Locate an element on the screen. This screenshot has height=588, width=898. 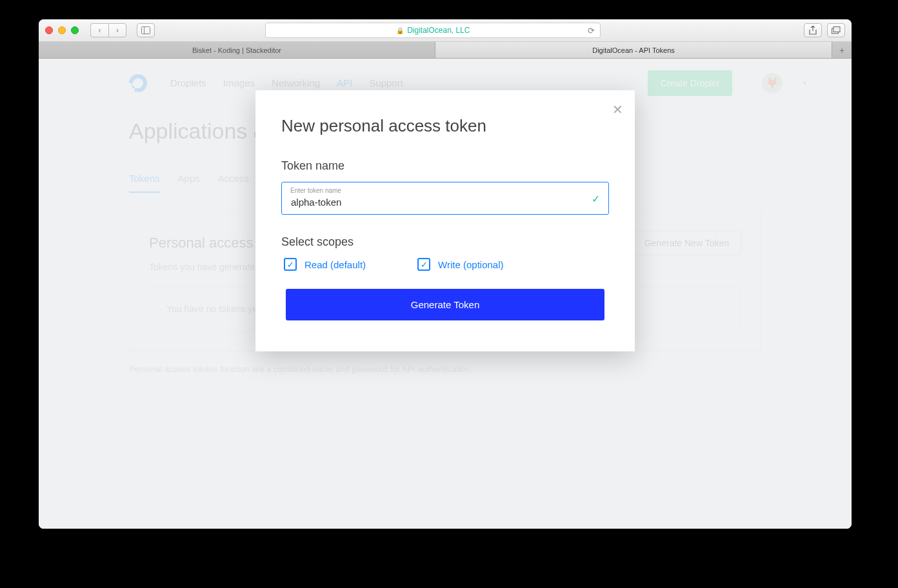
checkbox-write: ✓ is located at coordinates (424, 264).